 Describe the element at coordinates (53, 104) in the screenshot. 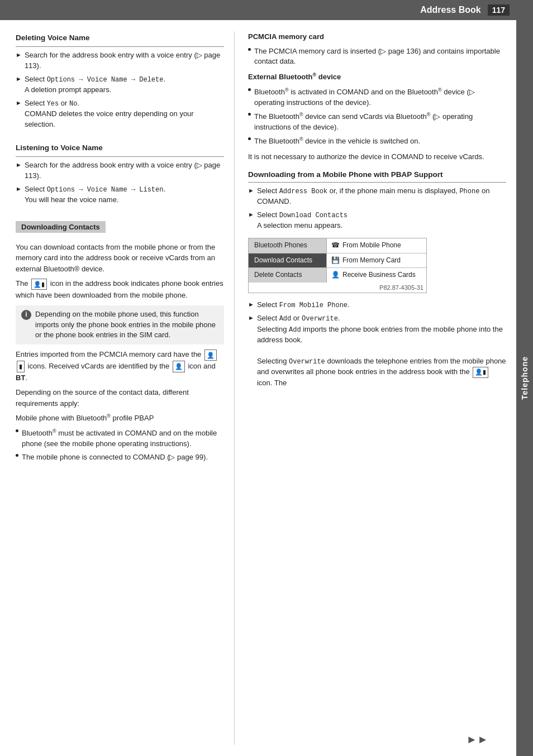

I see `mono-text: Yes` at that location.